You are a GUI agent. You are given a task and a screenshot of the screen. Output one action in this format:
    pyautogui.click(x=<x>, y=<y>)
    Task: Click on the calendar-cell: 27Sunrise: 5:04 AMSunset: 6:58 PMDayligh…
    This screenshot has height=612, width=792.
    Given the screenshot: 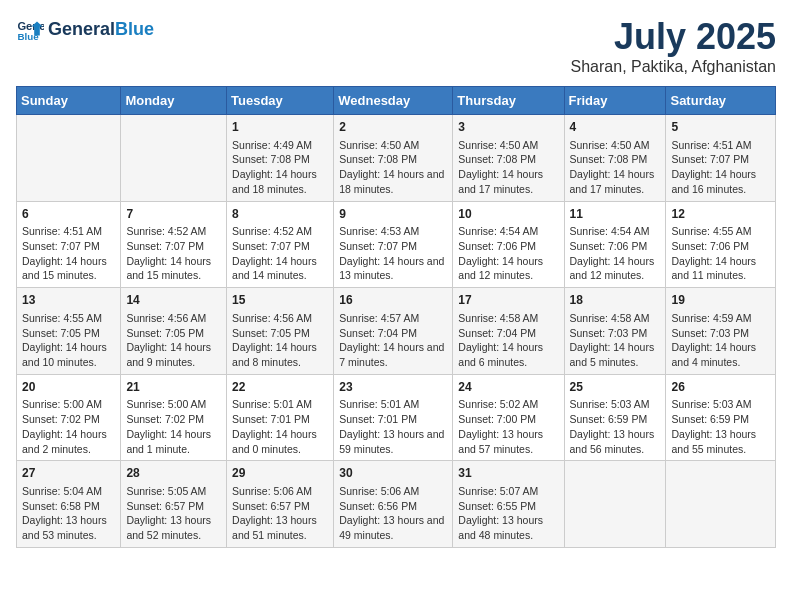 What is the action you would take?
    pyautogui.click(x=69, y=504)
    